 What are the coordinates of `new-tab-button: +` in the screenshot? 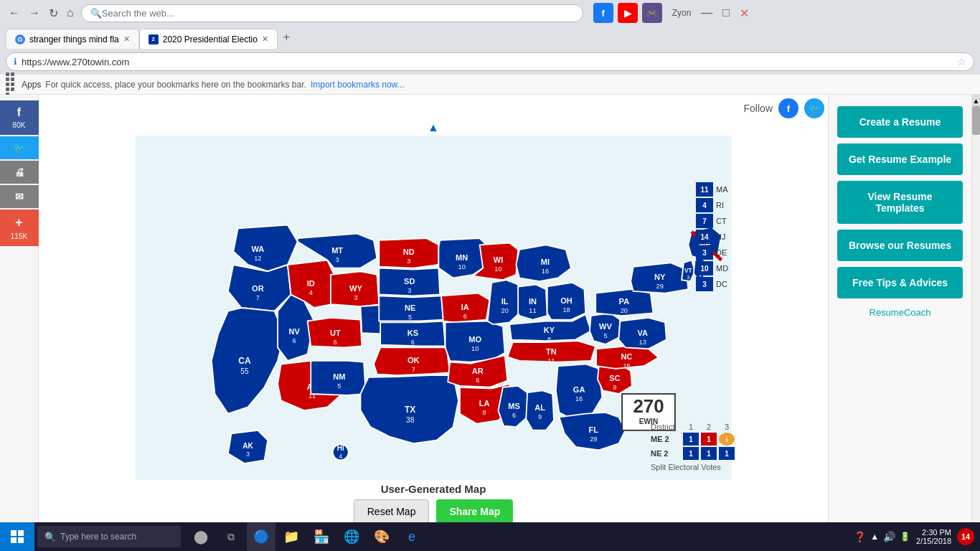 It's located at (287, 37).